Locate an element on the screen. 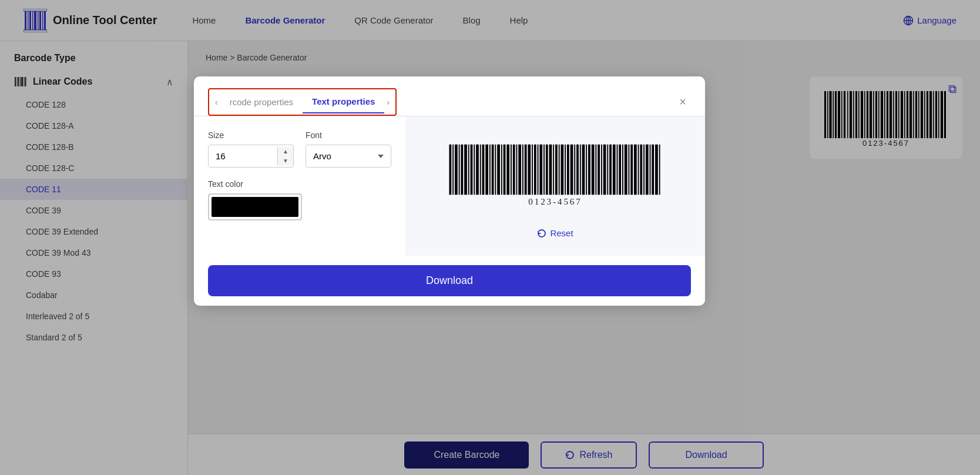 This screenshot has height=475, width=980. svg-text: 0123-4567 is located at coordinates (555, 201).